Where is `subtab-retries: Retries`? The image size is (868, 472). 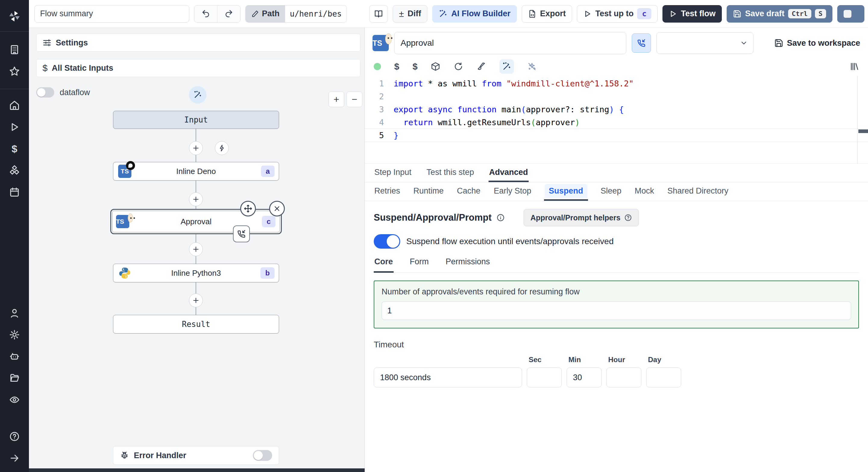 subtab-retries: Retries is located at coordinates (388, 192).